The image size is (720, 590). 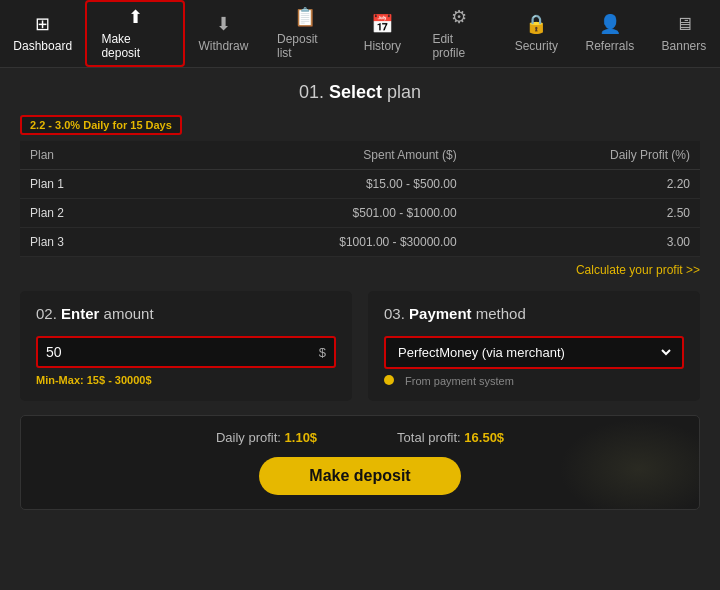 I want to click on enter-amount-section: 02. Enter amount $ Min-Max: 15$ - 30000$, so click(x=186, y=346).